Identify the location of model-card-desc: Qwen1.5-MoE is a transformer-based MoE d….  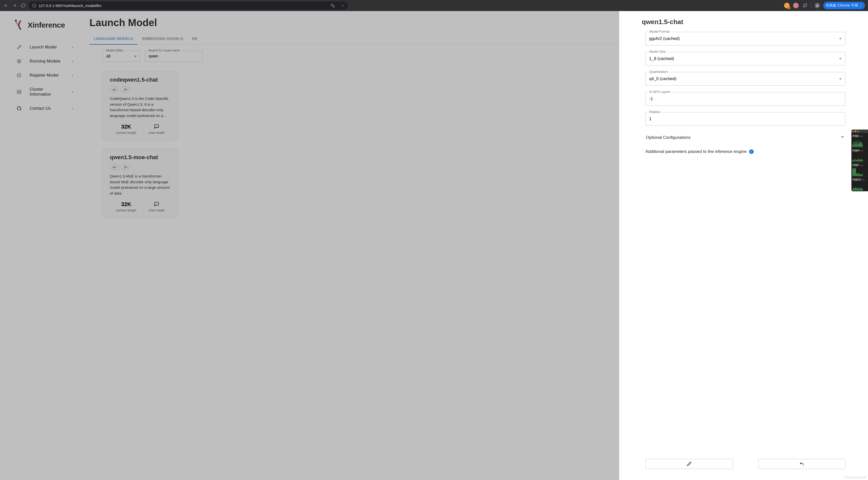
(140, 184).